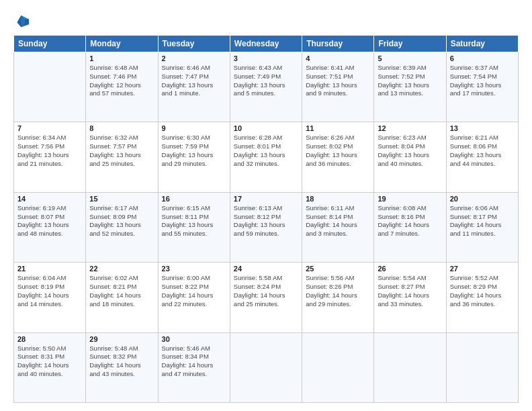 This screenshot has height=411, width=532. What do you see at coordinates (122, 58) in the screenshot?
I see `day-number: 1` at bounding box center [122, 58].